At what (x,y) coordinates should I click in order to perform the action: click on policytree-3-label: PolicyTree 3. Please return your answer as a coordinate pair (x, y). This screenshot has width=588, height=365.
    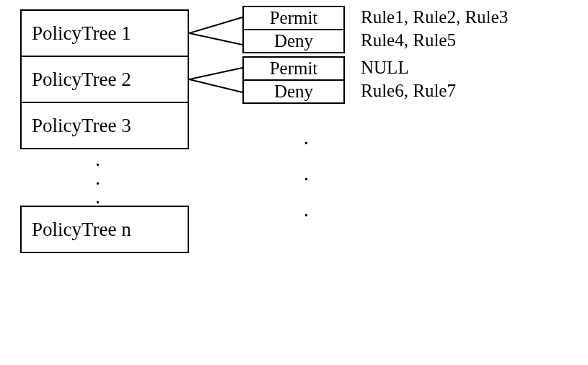
    Looking at the image, I should click on (82, 126).